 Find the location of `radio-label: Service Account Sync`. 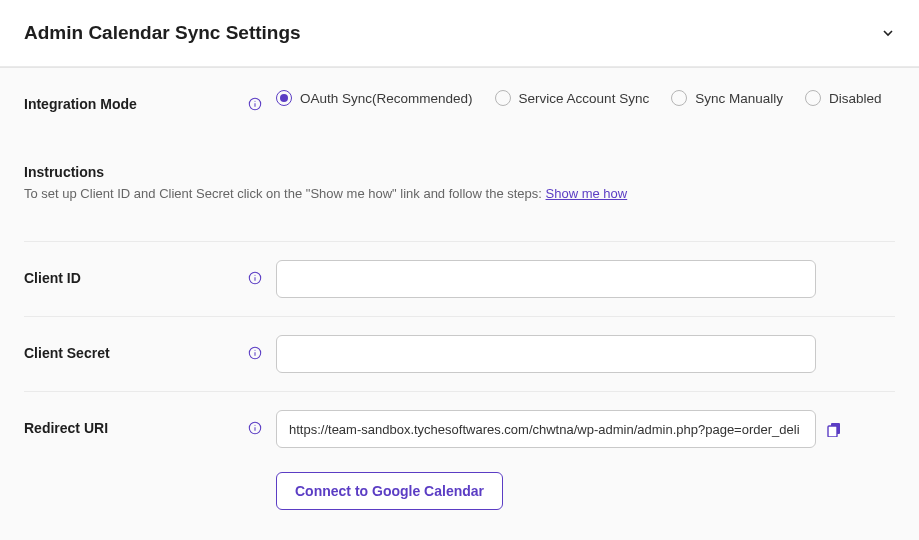

radio-label: Service Account Sync is located at coordinates (584, 98).